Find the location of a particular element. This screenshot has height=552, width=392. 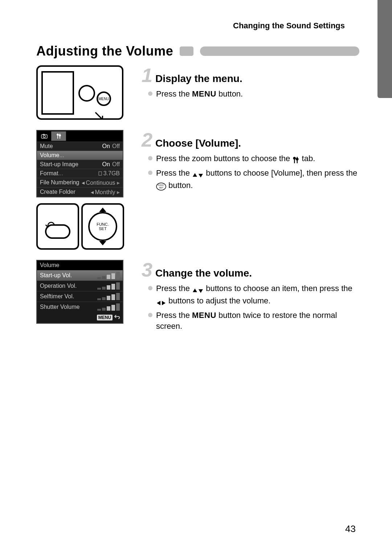

page-number: 43 is located at coordinates (351, 529).